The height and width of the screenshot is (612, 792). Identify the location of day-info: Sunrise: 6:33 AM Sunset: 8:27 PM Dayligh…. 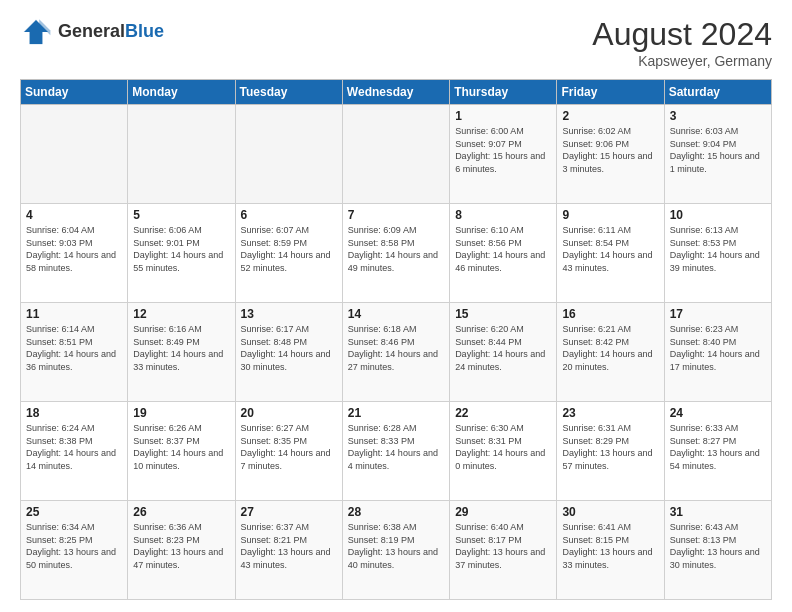
(718, 447).